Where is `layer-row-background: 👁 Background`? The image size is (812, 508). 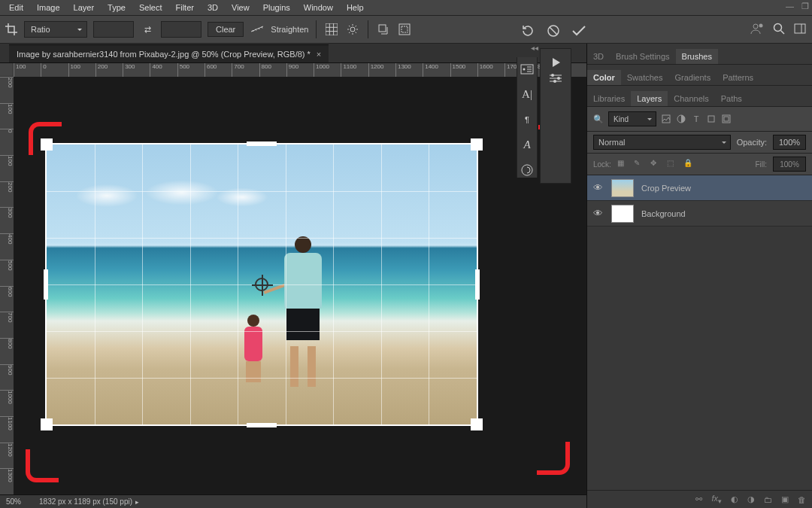
layer-row-background: 👁 Background is located at coordinates (699, 214).